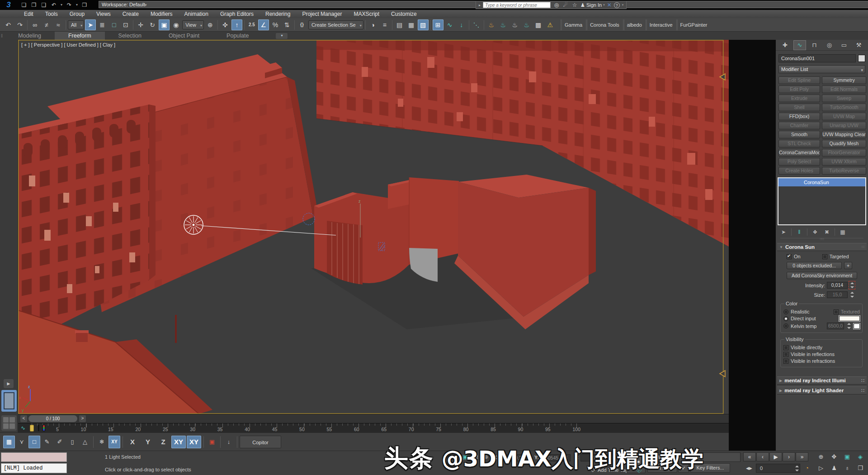  What do you see at coordinates (837, 295) in the screenshot?
I see `size-field: 15,0` at bounding box center [837, 295].